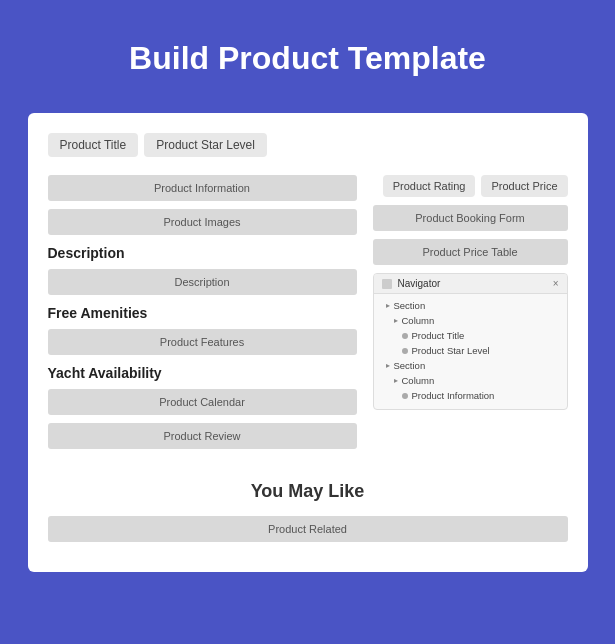 The image size is (615, 644). What do you see at coordinates (430, 186) in the screenshot?
I see `tab-product-rating: Product Rating` at bounding box center [430, 186].